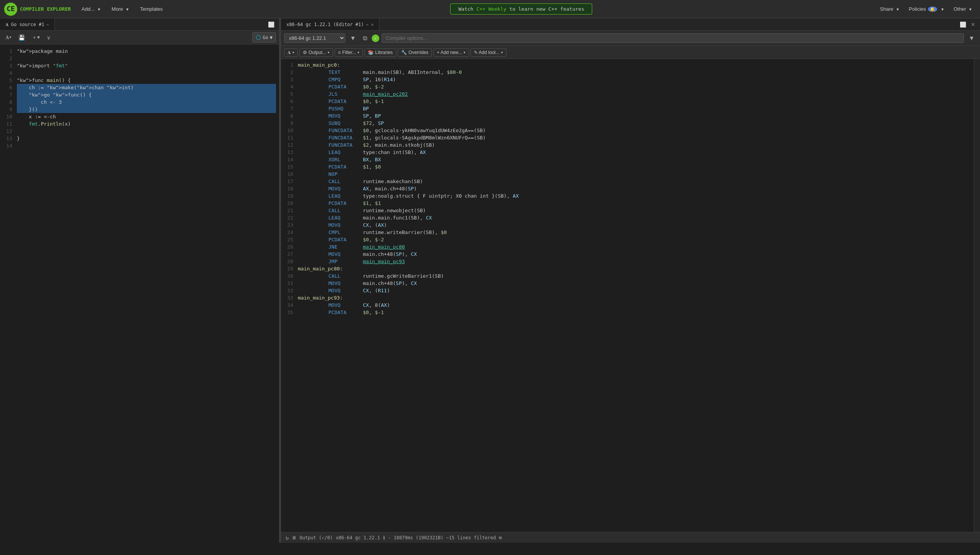  Describe the element at coordinates (365, 38) in the screenshot. I see `open-compiler-btn: ⧉` at that location.